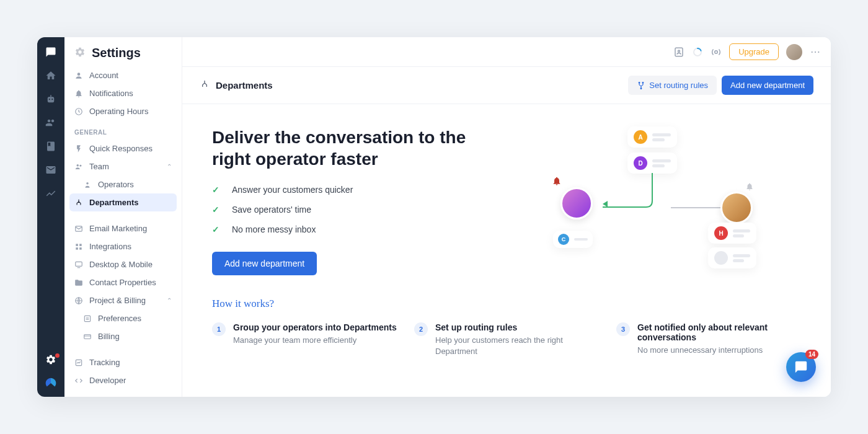  I want to click on nav-logo-icon, so click(51, 383).